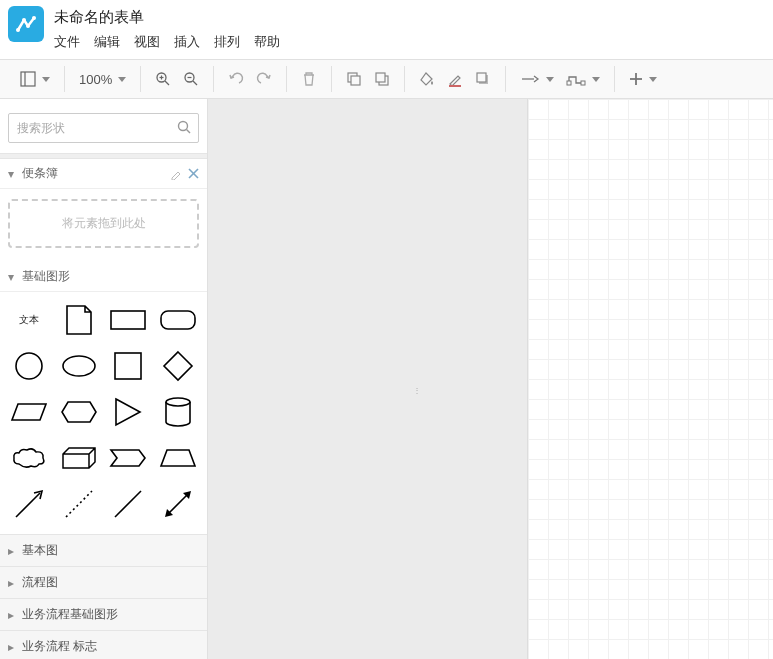 The height and width of the screenshot is (659, 773). What do you see at coordinates (386, 30) in the screenshot?
I see `app-header: 未命名的表单 文件 编辑 视图 插入 排列 帮助` at bounding box center [386, 30].